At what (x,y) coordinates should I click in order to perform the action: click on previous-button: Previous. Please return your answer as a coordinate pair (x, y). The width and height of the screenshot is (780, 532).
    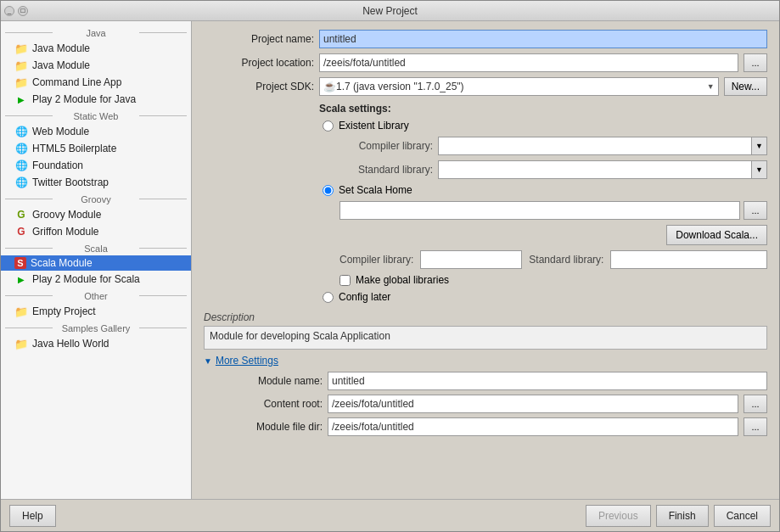
    Looking at the image, I should click on (618, 516).